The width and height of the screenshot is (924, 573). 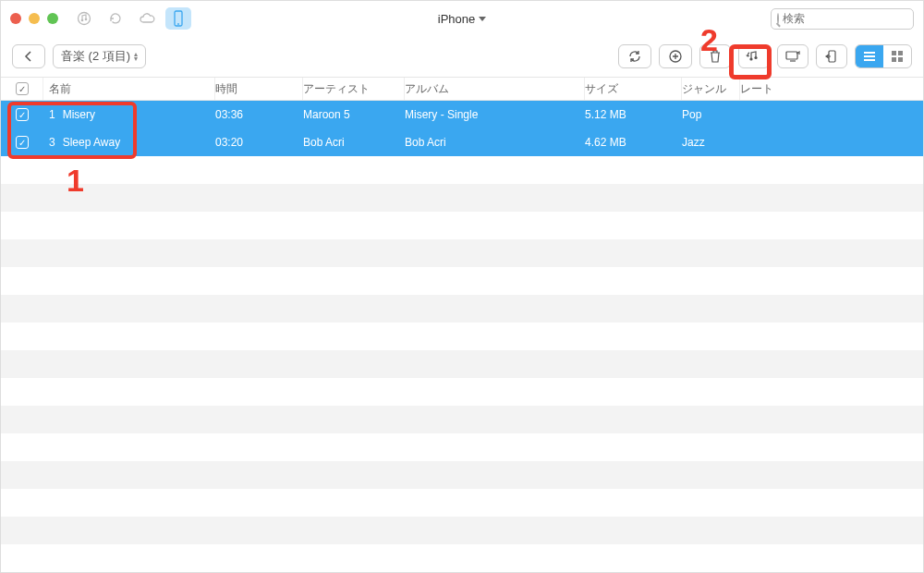 I want to click on header-checkbox-cell: ✓, so click(x=22, y=89).